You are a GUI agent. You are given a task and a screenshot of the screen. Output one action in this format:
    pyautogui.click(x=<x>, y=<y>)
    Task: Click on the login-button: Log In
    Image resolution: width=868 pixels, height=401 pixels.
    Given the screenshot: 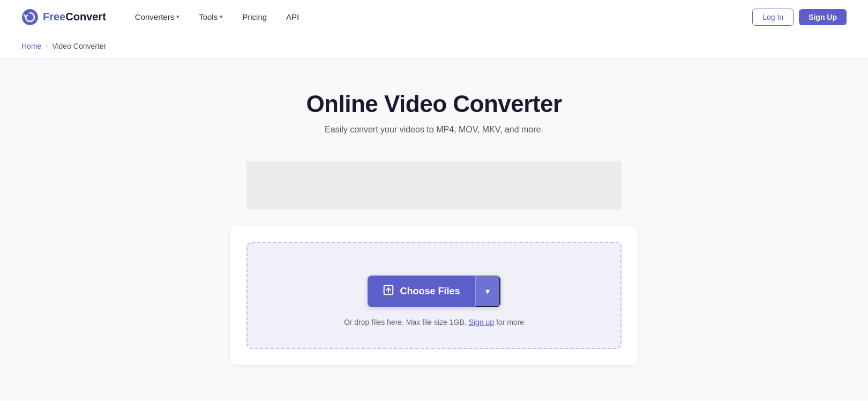 What is the action you would take?
    pyautogui.click(x=773, y=17)
    